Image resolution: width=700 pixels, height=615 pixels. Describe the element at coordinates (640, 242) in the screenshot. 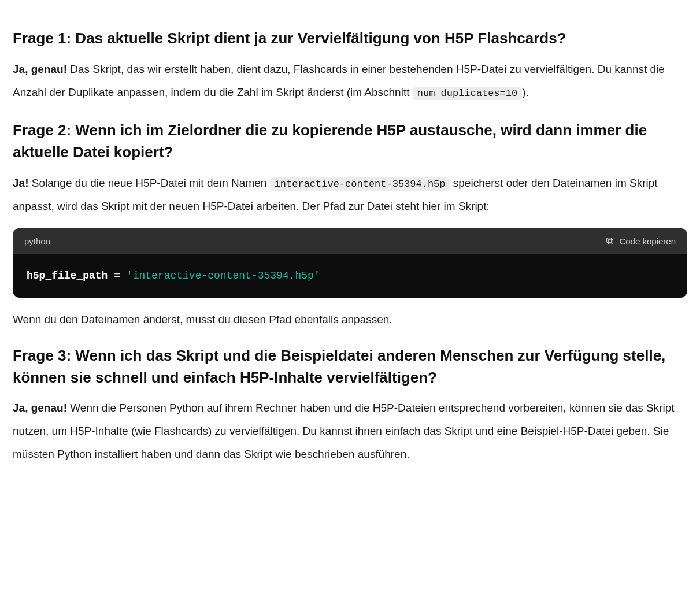

I see `copy-code-button: Code kopieren` at that location.